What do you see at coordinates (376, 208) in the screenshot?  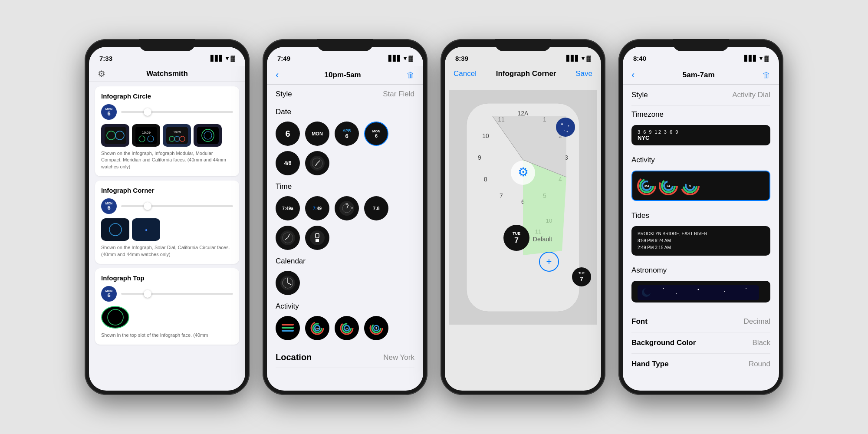 I see `time-opt-4: 7.8` at bounding box center [376, 208].